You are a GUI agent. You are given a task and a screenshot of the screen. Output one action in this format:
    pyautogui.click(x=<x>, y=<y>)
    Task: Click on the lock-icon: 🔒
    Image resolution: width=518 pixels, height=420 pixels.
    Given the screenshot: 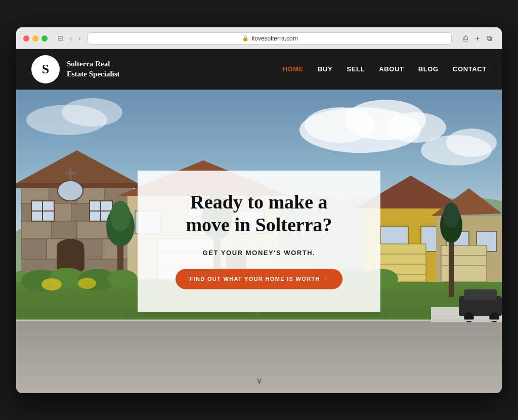 What is the action you would take?
    pyautogui.click(x=245, y=38)
    